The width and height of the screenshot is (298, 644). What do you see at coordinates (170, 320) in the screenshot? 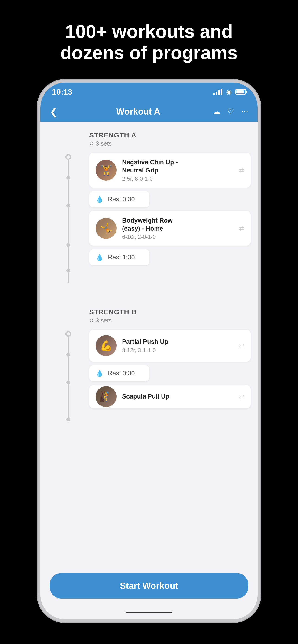
I see `section-b-sets: ↺ 3 sets` at bounding box center [170, 320].